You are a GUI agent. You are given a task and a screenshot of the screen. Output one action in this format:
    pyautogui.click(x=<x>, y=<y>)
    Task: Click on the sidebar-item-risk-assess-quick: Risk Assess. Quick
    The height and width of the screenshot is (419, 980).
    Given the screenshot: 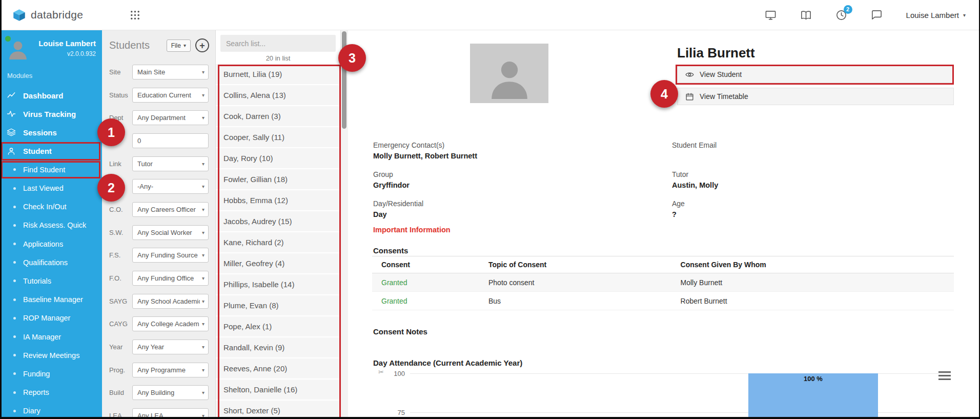 What is the action you would take?
    pyautogui.click(x=51, y=225)
    